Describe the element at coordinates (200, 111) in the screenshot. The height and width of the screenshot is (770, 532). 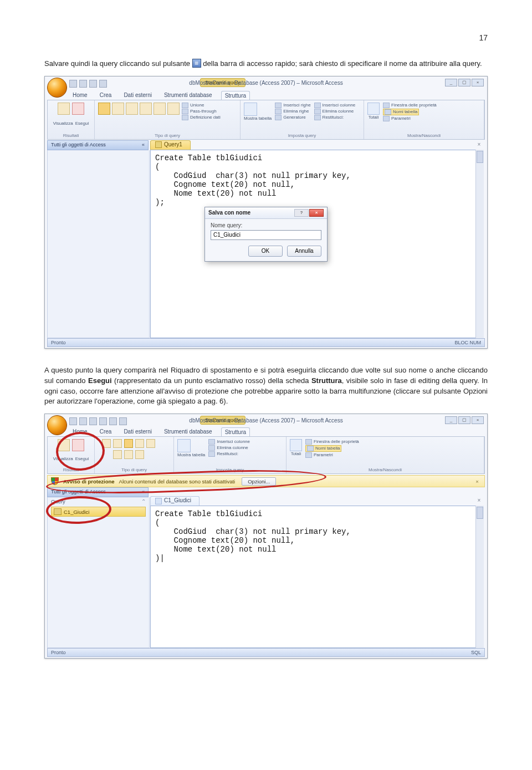
I see `passthrough-button: Pass-through` at that location.